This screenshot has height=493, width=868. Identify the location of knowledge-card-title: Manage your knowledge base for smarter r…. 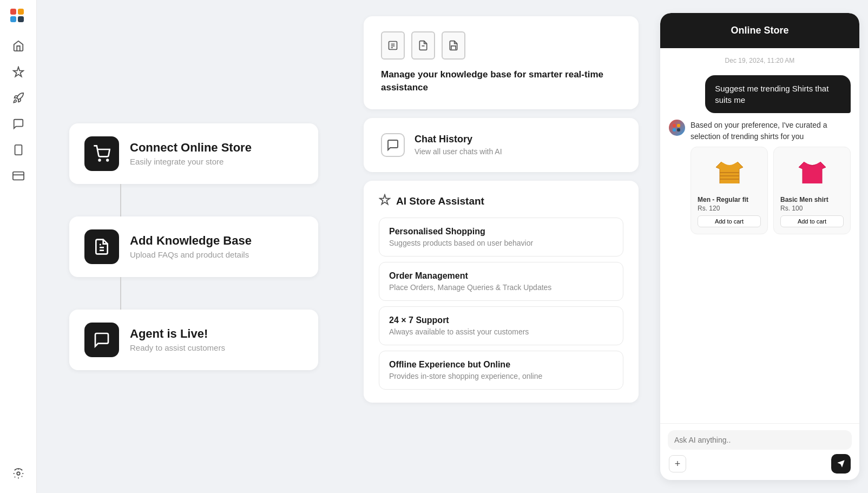
(501, 81).